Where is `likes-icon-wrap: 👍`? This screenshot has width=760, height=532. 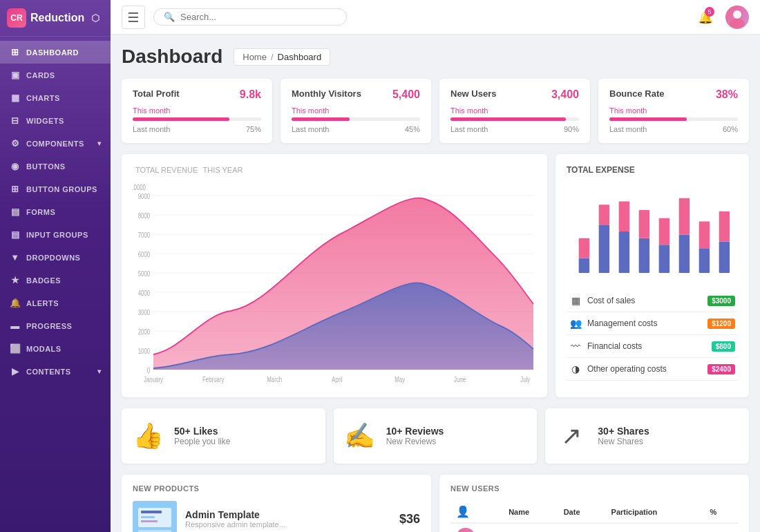 likes-icon-wrap: 👍 is located at coordinates (148, 436).